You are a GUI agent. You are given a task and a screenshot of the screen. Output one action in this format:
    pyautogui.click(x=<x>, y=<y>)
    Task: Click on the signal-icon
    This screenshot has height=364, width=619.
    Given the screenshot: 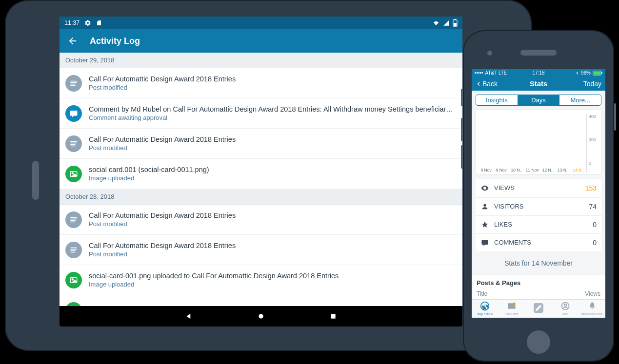 What is the action you would take?
    pyautogui.click(x=446, y=23)
    